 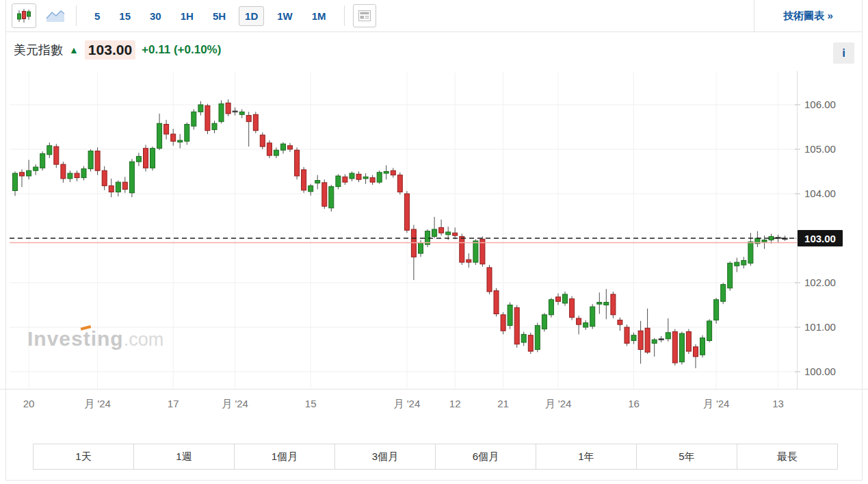 What do you see at coordinates (96, 338) in the screenshot?
I see `watermark: Investing.com` at bounding box center [96, 338].